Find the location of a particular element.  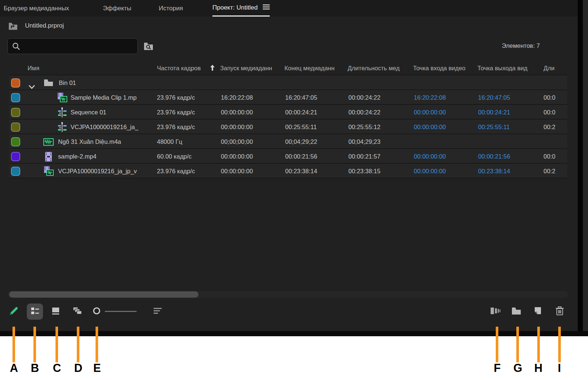

cell-media-start: 16:20:22:08 is located at coordinates (237, 97).